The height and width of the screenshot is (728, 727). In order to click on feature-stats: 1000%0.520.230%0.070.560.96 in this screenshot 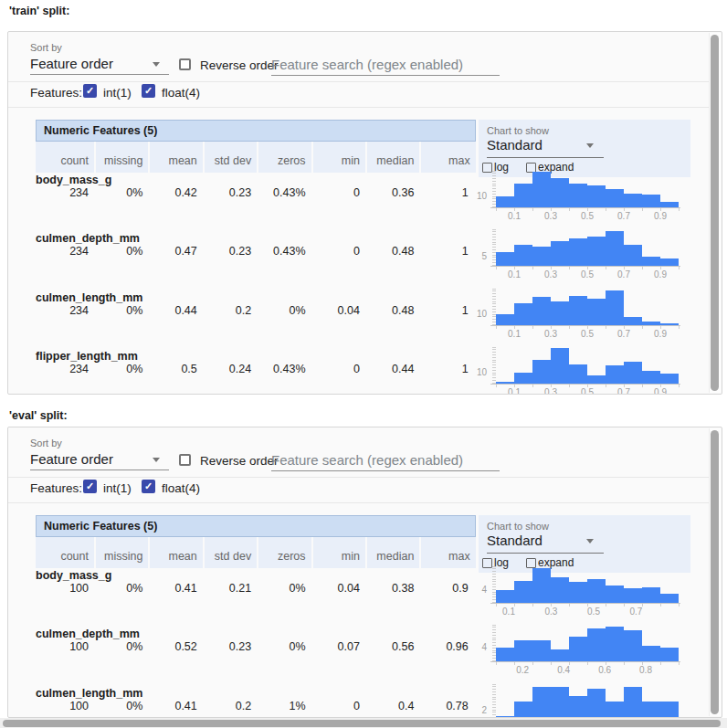, I will do `click(256, 647)`.